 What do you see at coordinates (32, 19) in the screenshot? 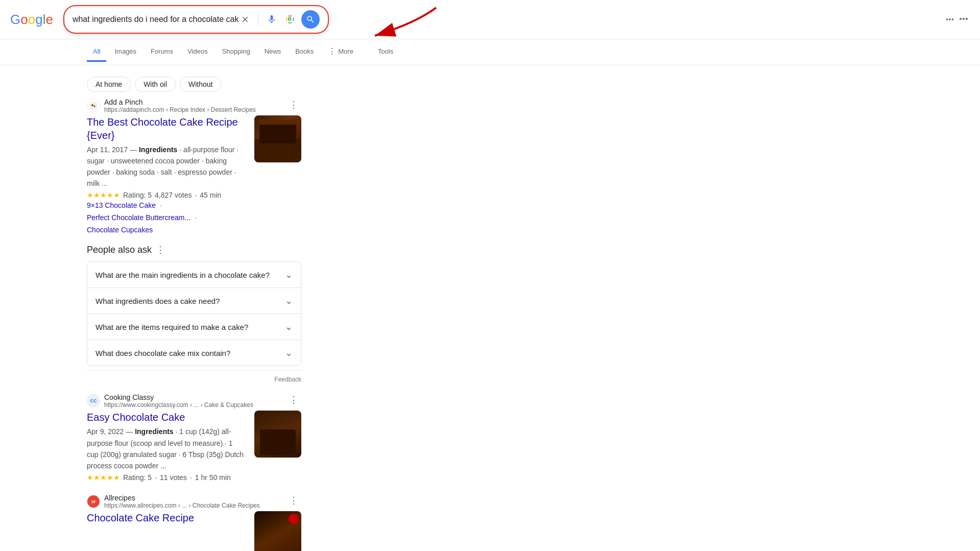
I see `logo-o2: o` at bounding box center [32, 19].